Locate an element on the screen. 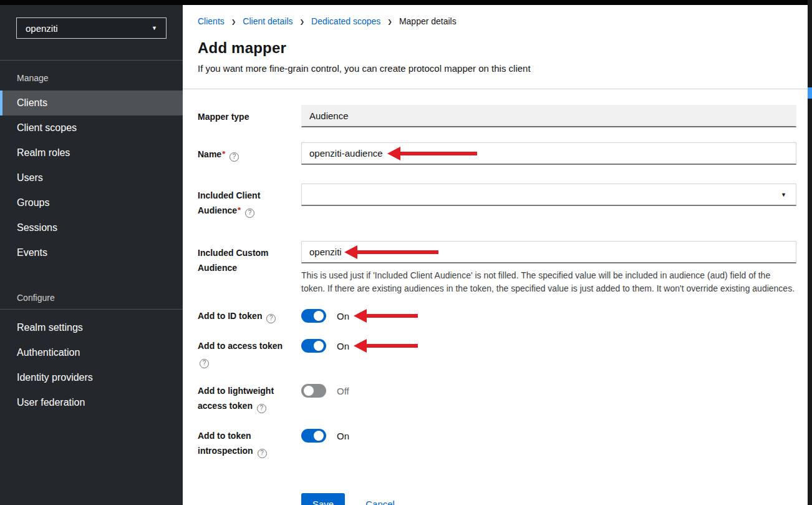  sidebar-item-users: Users is located at coordinates (91, 178).